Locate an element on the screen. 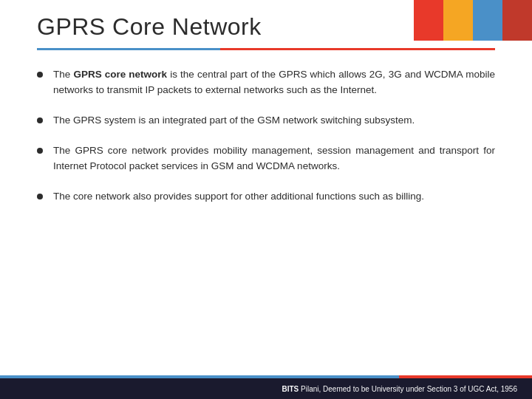 The image size is (532, 399). bullet-item-3: The GPRS core network provides mobility … is located at coordinates (266, 159).